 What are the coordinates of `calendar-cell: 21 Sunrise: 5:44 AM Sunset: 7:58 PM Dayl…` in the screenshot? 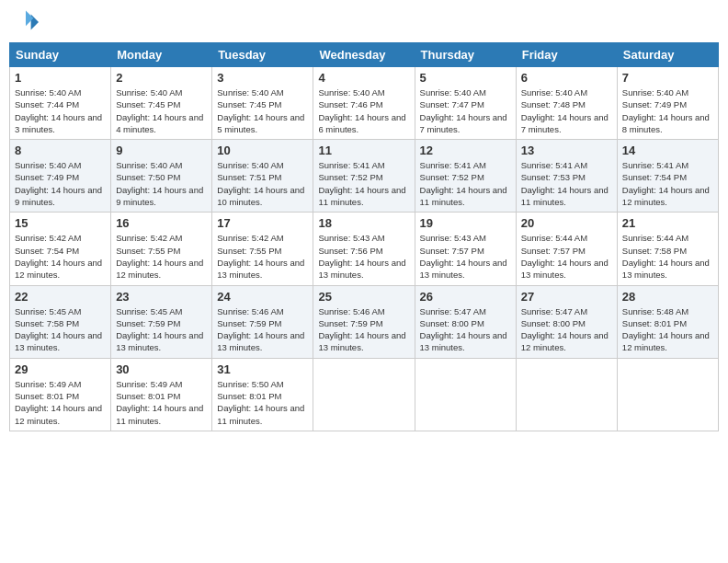 It's located at (667, 248).